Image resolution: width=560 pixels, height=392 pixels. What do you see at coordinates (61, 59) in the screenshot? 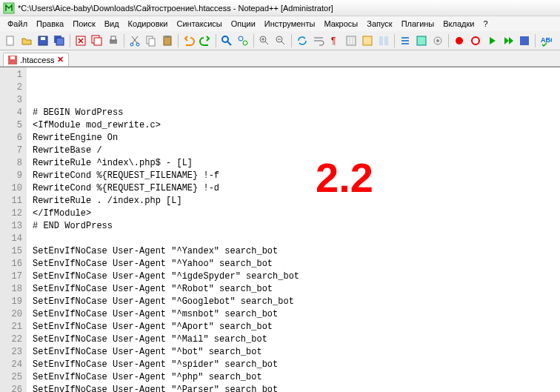
I see `tab-close-button: ✕` at bounding box center [61, 59].